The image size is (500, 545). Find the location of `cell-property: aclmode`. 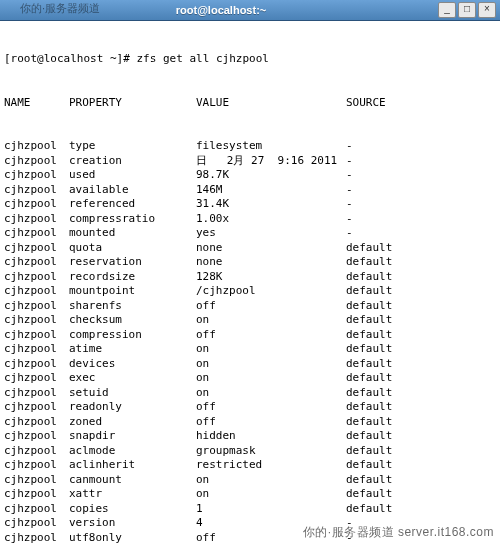

cell-property: aclmode is located at coordinates (132, 452).